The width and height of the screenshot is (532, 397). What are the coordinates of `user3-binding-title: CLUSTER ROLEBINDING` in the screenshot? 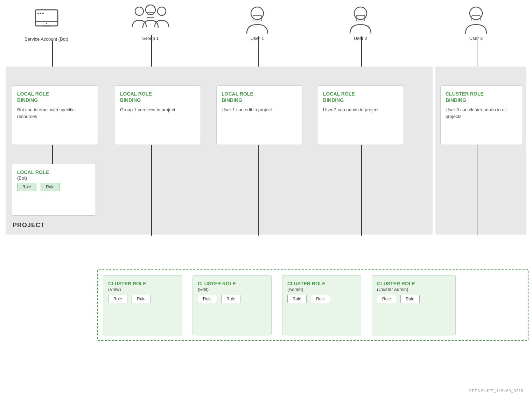 It's located at (482, 97).